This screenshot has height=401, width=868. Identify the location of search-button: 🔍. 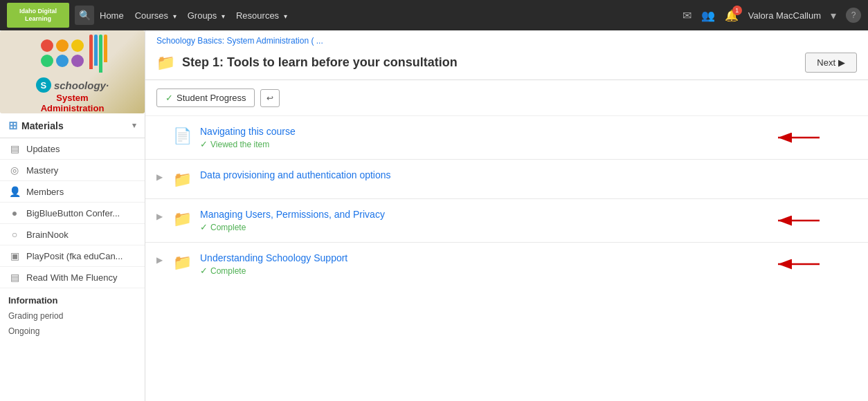
(84, 15).